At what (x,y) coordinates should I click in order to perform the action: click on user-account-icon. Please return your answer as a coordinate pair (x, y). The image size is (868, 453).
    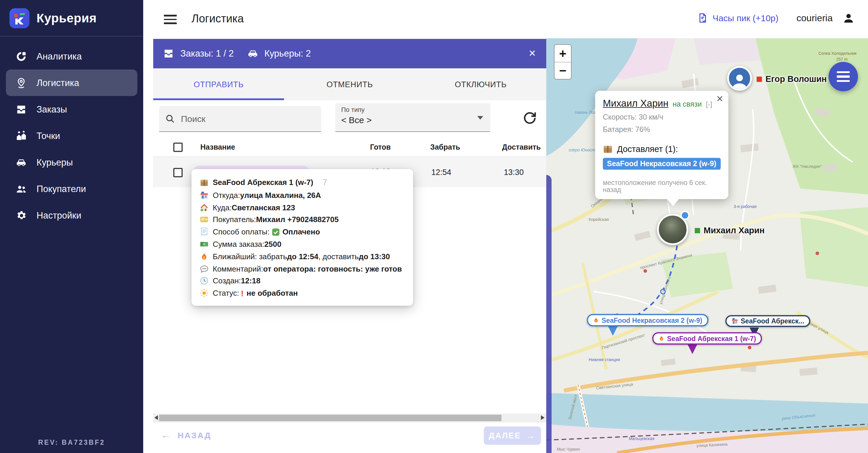
    Looking at the image, I should click on (848, 18).